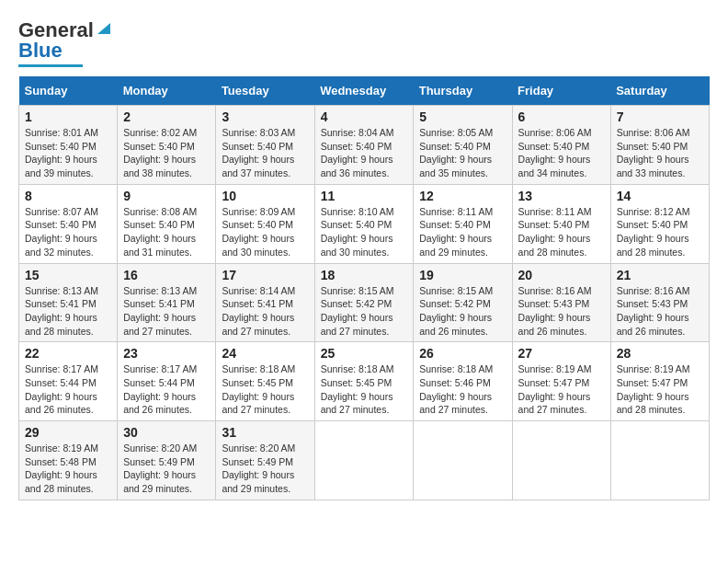 Image resolution: width=728 pixels, height=563 pixels. What do you see at coordinates (160, 311) in the screenshot?
I see `day-info: Sunrise: 8:13 AMSunset: 5:41 PMDaylight:…` at bounding box center [160, 311].